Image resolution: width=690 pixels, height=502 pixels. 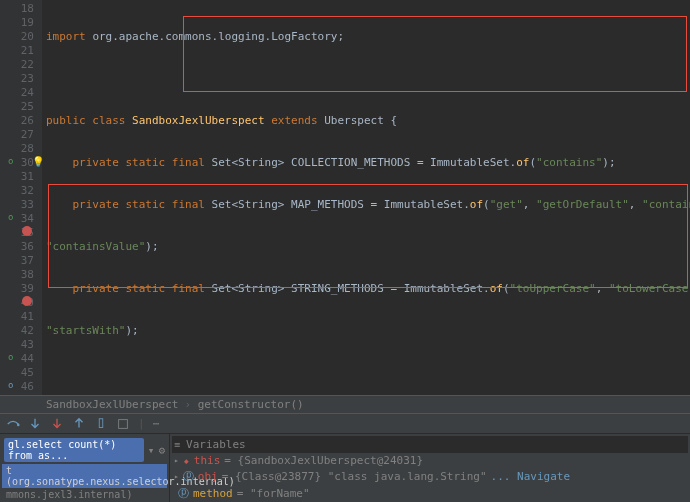 What do you see at coordinates (79, 424) in the screenshot?
I see `step-out-icon` at bounding box center [79, 424].